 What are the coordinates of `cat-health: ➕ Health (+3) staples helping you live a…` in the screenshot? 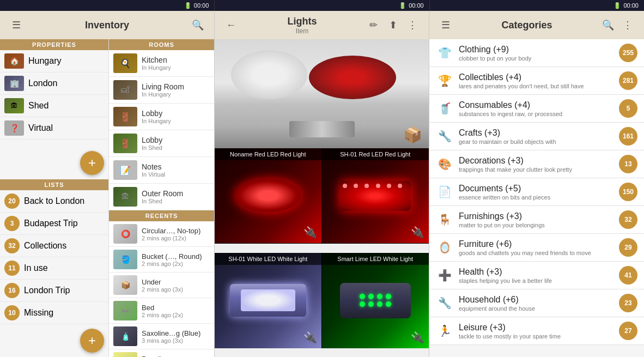 It's located at (537, 276).